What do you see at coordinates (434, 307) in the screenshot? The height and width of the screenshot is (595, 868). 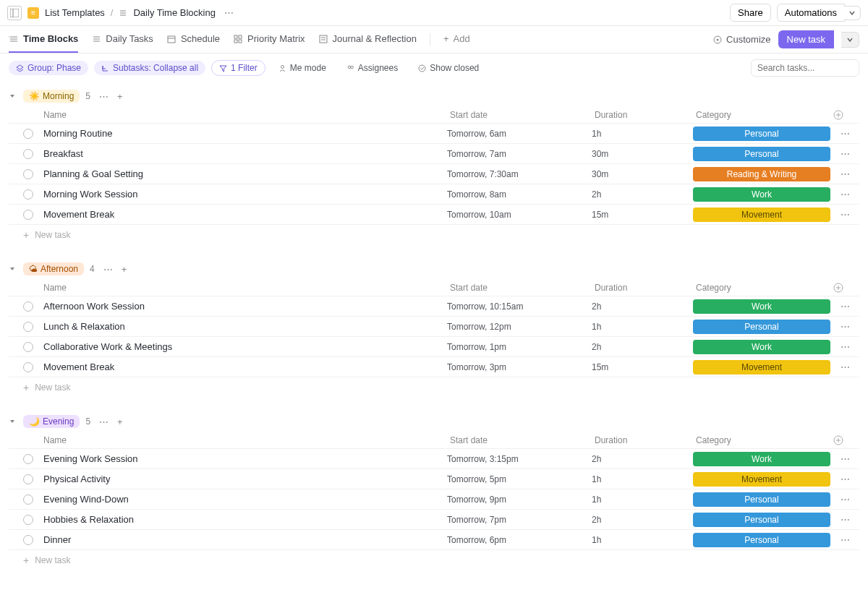 I see `task-row: Afternoon Work SessionTomorrow, 10:15am2…` at bounding box center [434, 307].